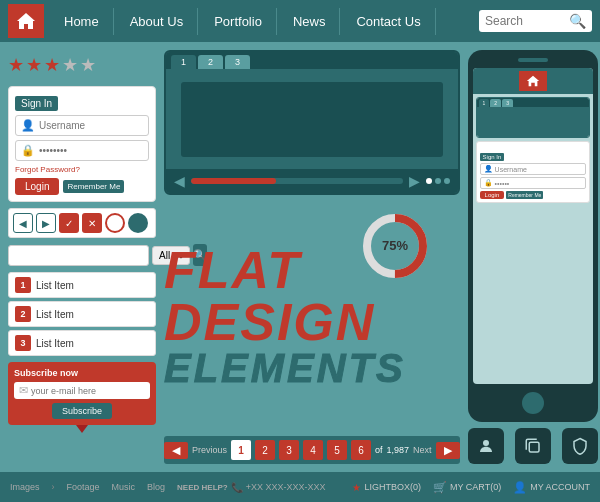  I want to click on browser-tab-1: 1, so click(184, 62).